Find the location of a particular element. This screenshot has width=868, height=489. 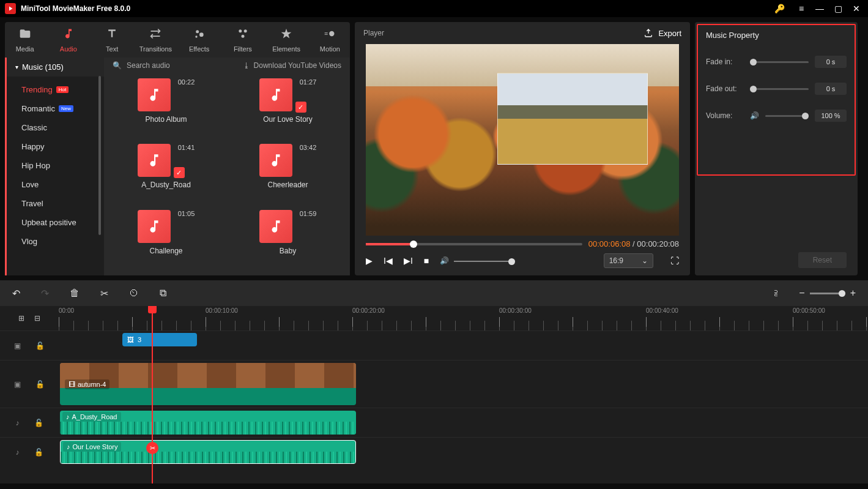

delete-button: 🗑 is located at coordinates (75, 293).